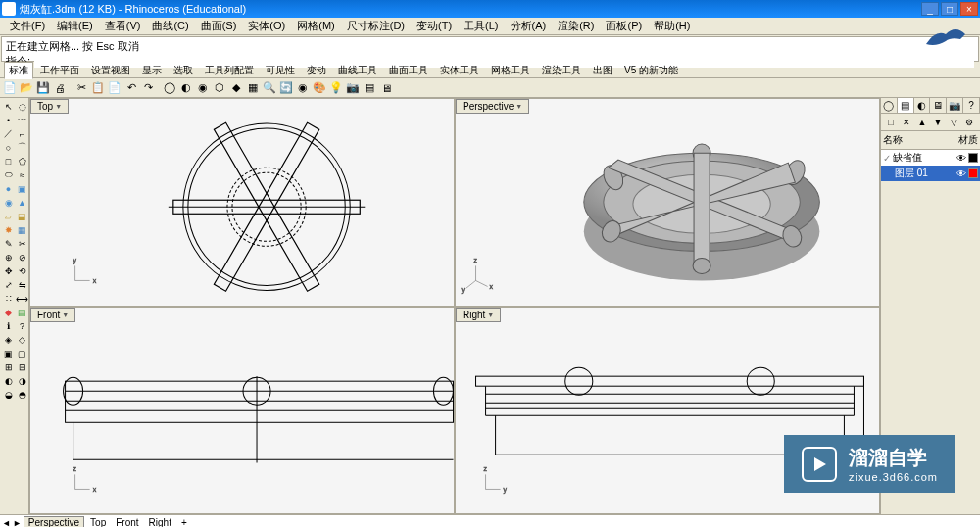 This screenshot has height=527, width=980. What do you see at coordinates (891, 122) in the screenshot?
I see `layer-new-icon: □` at bounding box center [891, 122].